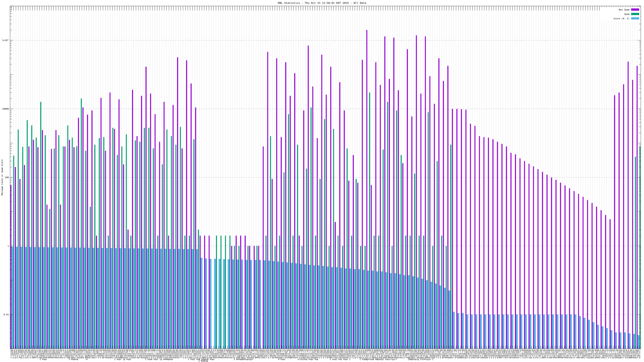 The height and width of the screenshot is (362, 644). Describe the element at coordinates (244, 359) in the screenshot. I see `x-tick-label: 5 BohdpBohopsgin` at that location.